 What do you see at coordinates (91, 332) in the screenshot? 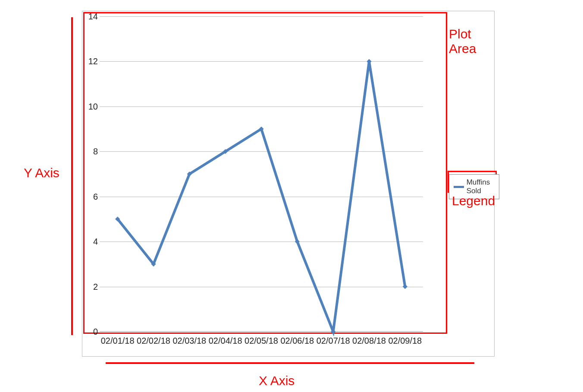
I see `y-tick-label: 0` at bounding box center [91, 332].